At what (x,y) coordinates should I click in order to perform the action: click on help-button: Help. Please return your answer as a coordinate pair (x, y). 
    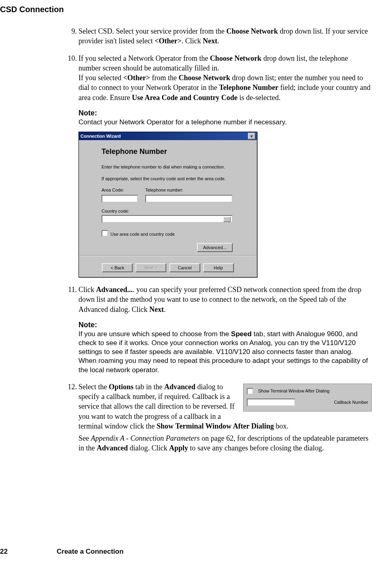
    Looking at the image, I should click on (218, 268).